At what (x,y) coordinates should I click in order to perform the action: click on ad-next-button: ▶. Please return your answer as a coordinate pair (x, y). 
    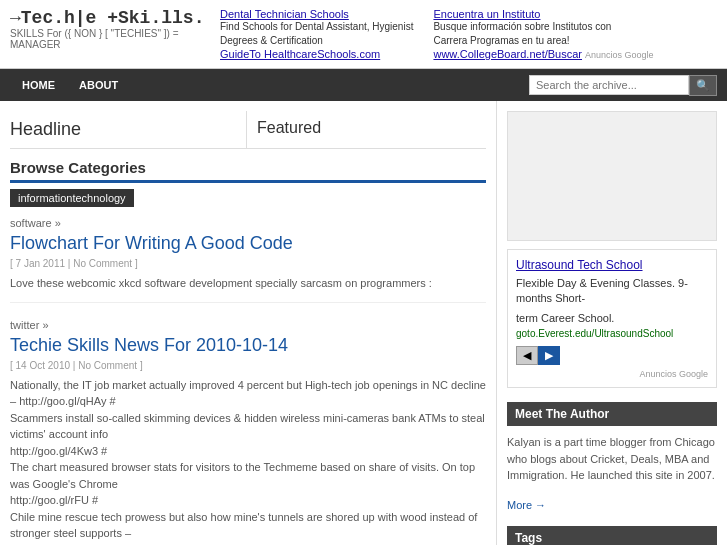
    Looking at the image, I should click on (549, 356).